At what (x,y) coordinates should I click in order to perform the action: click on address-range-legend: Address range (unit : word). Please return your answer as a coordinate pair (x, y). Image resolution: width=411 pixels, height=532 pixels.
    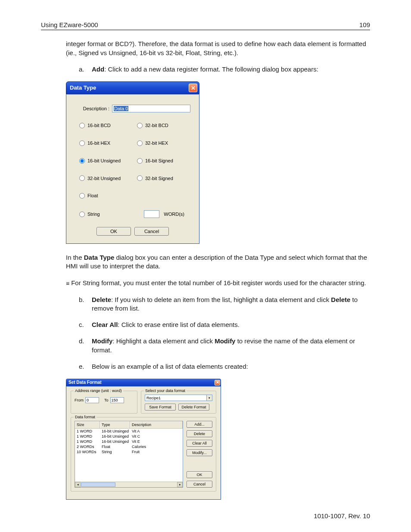
    Looking at the image, I should click on (98, 391).